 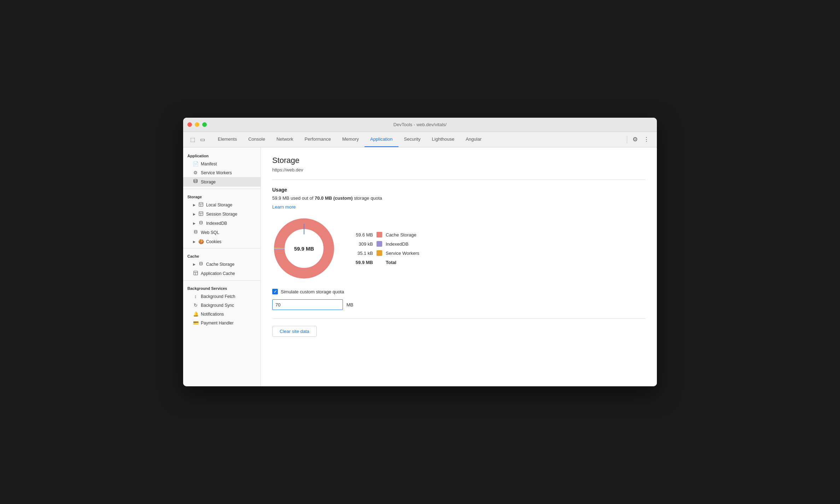 I want to click on bg-sync-icon: ↻, so click(x=196, y=305).